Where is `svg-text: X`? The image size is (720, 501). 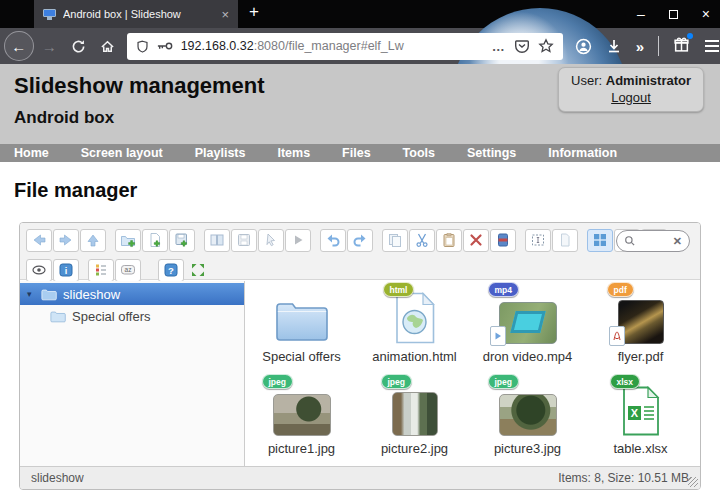 svg-text: X is located at coordinates (634, 413).